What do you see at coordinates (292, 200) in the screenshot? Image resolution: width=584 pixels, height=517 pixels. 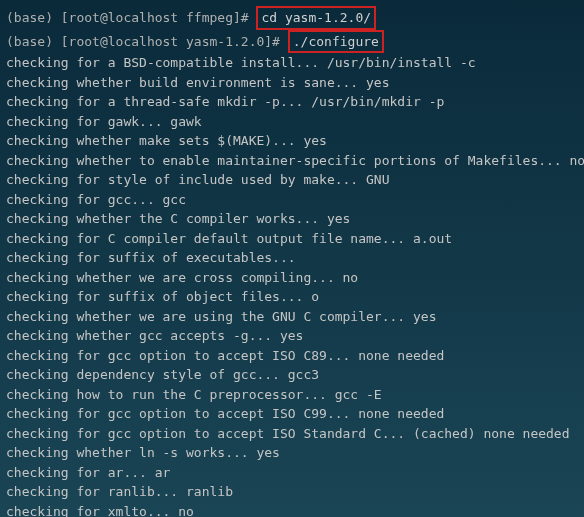 I see `output-line: checking for gcc... gcc` at bounding box center [292, 200].